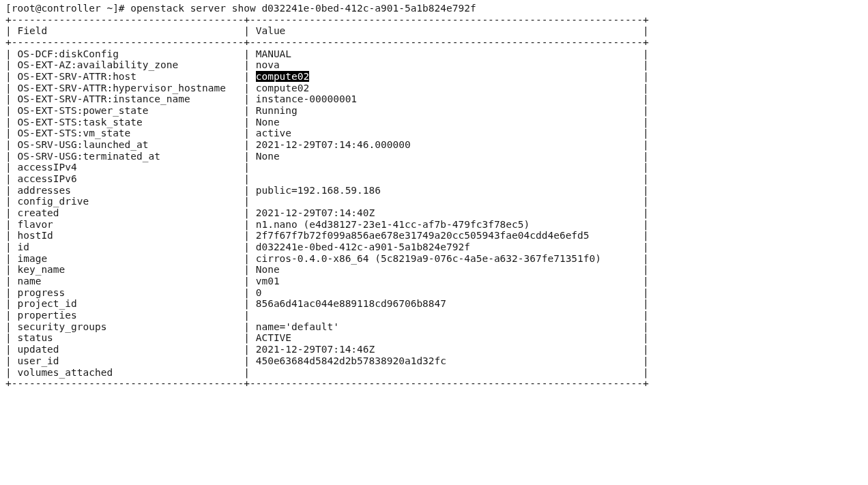 This screenshot has width=868, height=485. What do you see at coordinates (328, 122) in the screenshot?
I see `table-row: | OS-EXT-STS:task_state | None |` at bounding box center [328, 122].